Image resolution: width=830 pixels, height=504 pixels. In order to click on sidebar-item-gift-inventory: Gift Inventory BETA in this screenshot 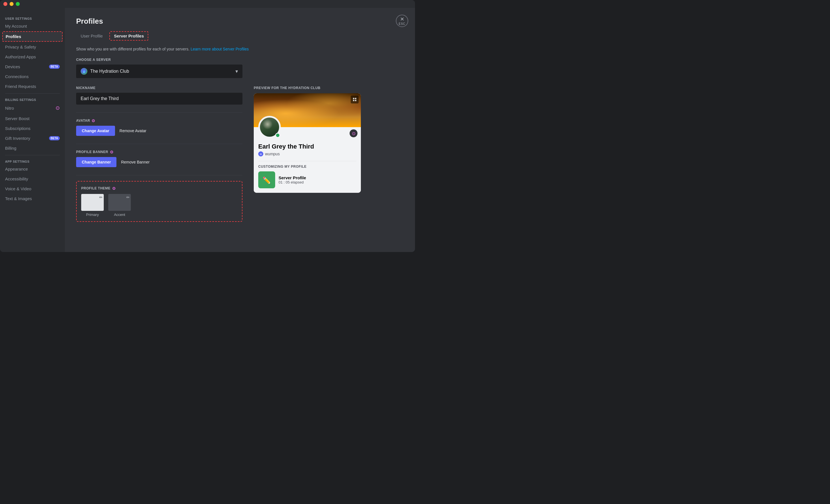, I will do `click(32, 138)`.